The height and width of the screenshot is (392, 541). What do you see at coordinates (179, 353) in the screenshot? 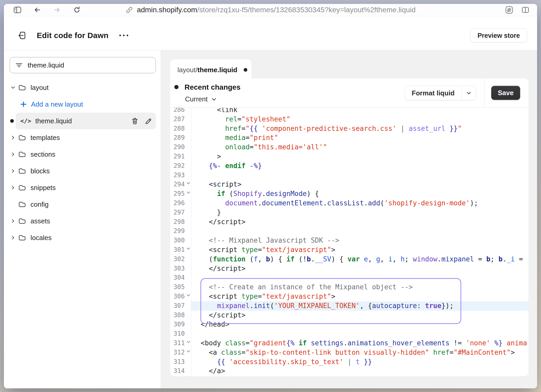
I see `line-number: 312` at bounding box center [179, 353].